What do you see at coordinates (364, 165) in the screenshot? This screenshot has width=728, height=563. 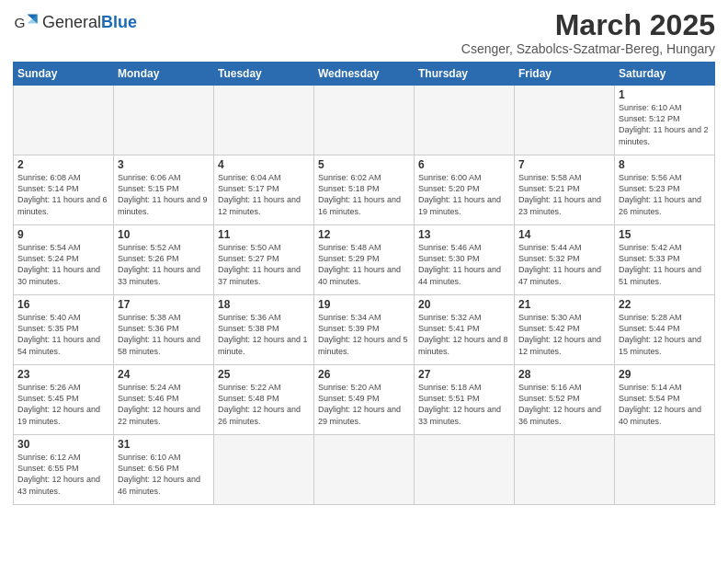 I see `day-number: 5` at bounding box center [364, 165].